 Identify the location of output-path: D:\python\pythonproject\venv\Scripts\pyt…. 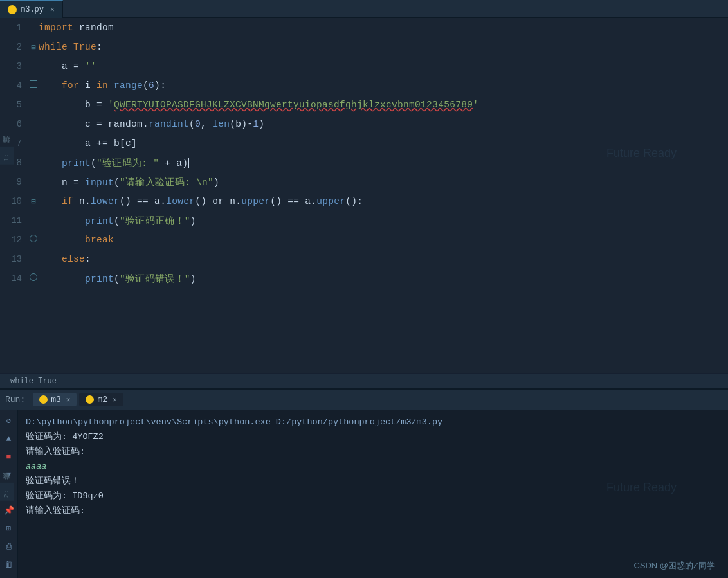
(373, 423).